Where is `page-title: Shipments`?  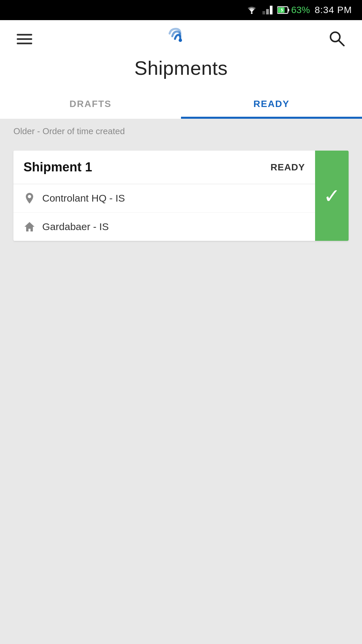
page-title: Shipments is located at coordinates (181, 68).